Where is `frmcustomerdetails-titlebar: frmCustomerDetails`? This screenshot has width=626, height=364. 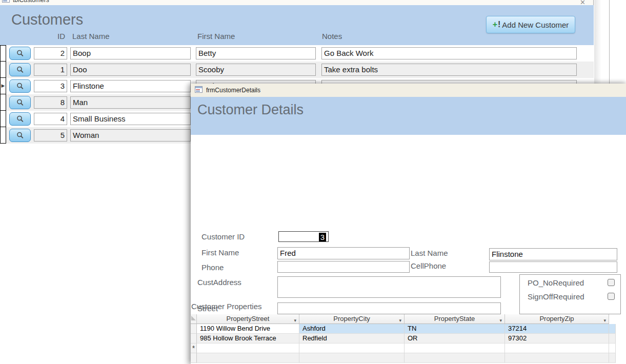
frmcustomerdetails-titlebar: frmCustomerDetails is located at coordinates (408, 90).